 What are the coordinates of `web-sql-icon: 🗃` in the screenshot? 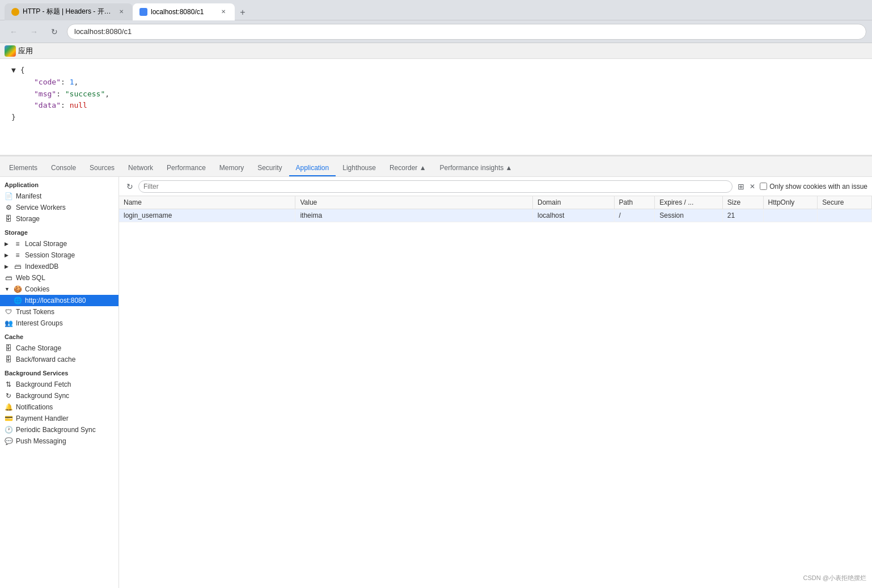 It's located at (9, 278).